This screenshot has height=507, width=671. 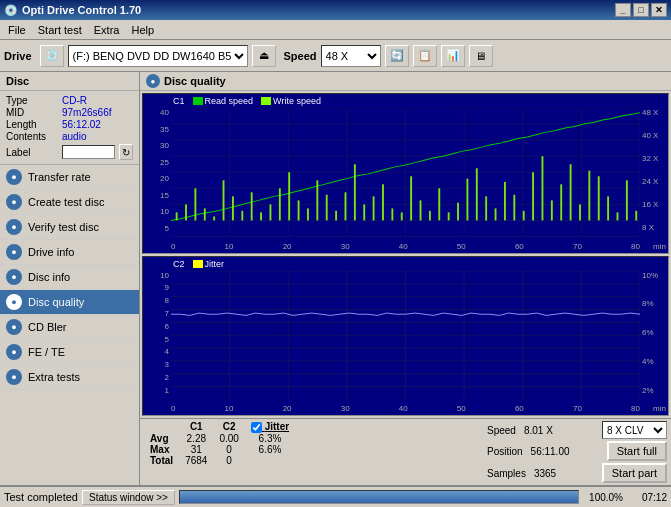 What do you see at coordinates (641, 10) in the screenshot?
I see `window-controls: _ □ ✕` at bounding box center [641, 10].